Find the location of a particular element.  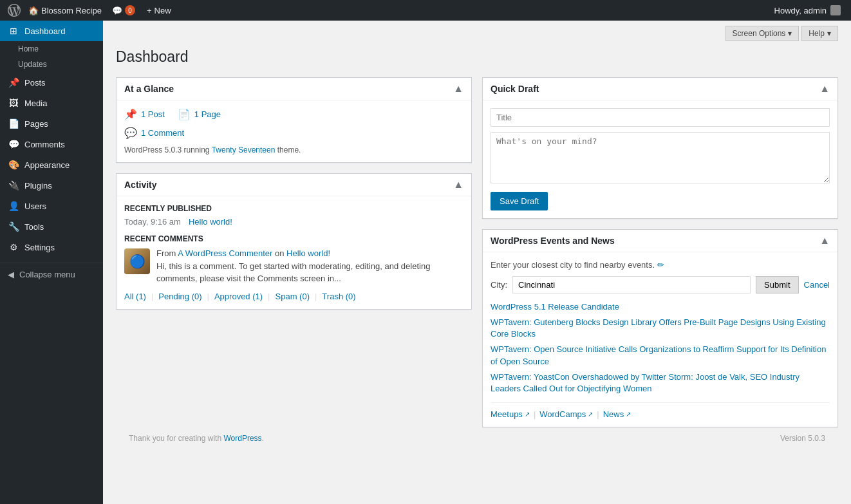

comments-link: 1 Comment is located at coordinates (162, 133).